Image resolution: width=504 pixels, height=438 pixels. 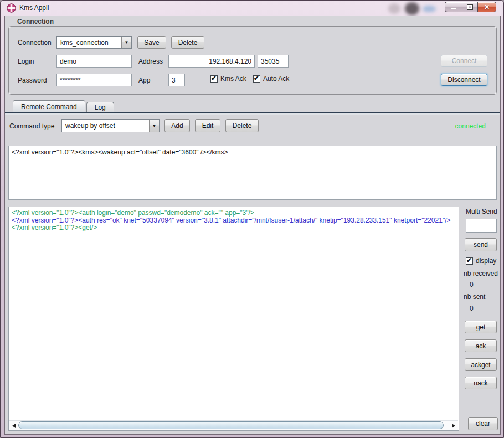 I want to click on minimize-icon, so click(x=454, y=9).